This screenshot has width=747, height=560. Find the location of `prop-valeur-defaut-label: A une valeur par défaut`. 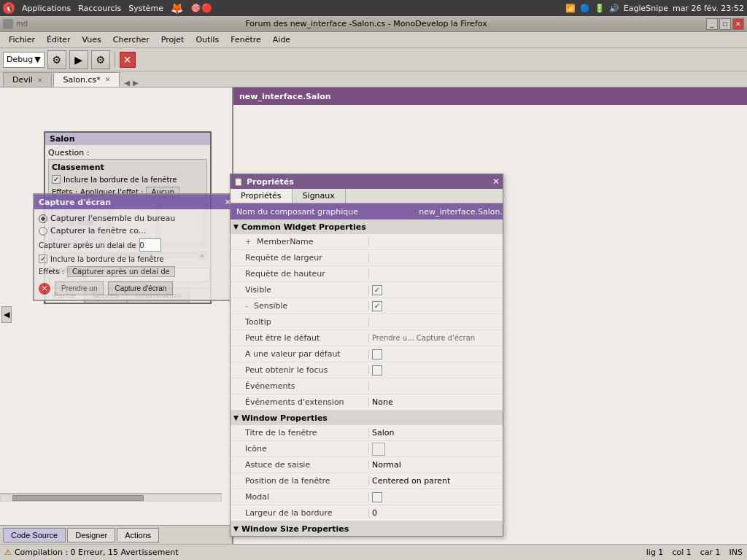

prop-valeur-defaut-label: A une valeur par défaut is located at coordinates (300, 354).